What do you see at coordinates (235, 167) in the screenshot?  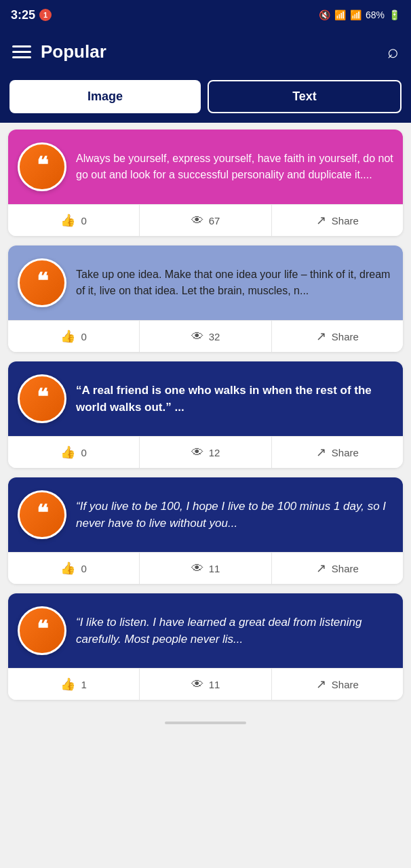 I see `quote-text-1: Always be yourself, express yourself, ha…` at bounding box center [235, 167].